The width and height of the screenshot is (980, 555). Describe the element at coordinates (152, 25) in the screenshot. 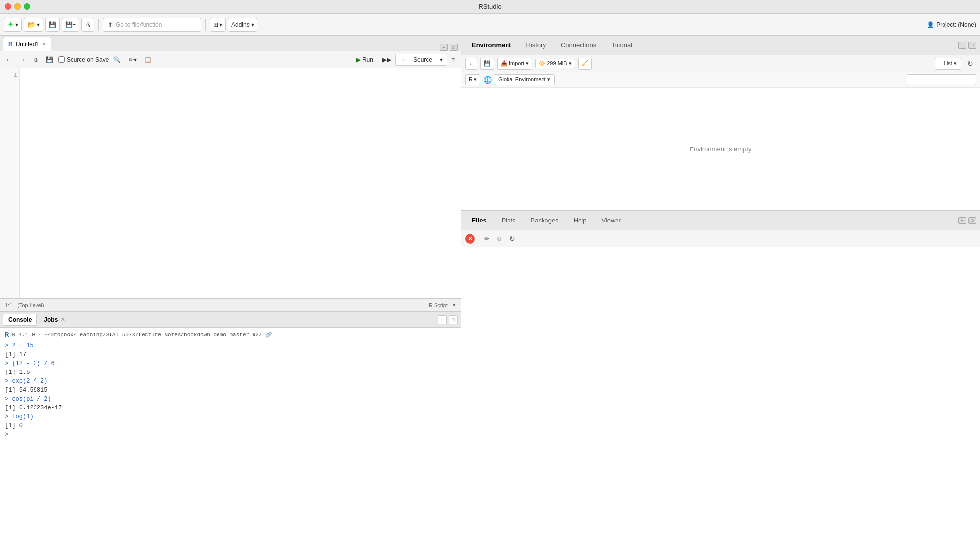

I see `go-to-file-input: ⬆ Go to file/function` at that location.